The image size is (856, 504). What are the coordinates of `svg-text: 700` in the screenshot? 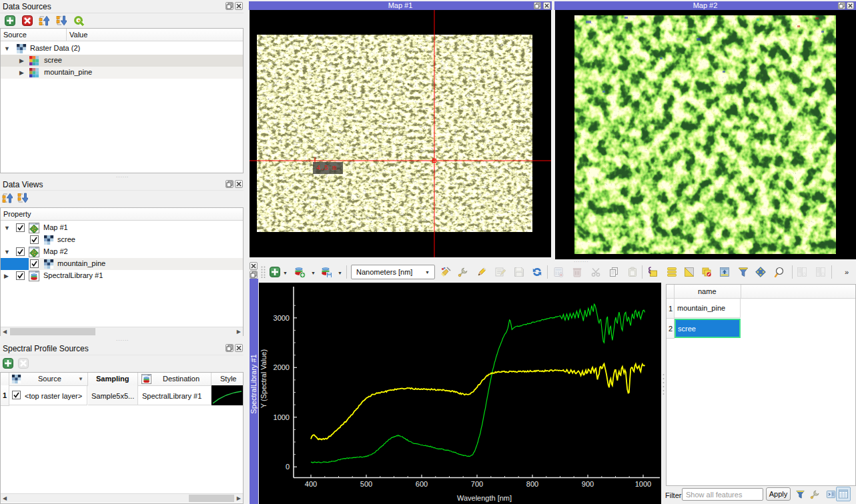 It's located at (477, 484).